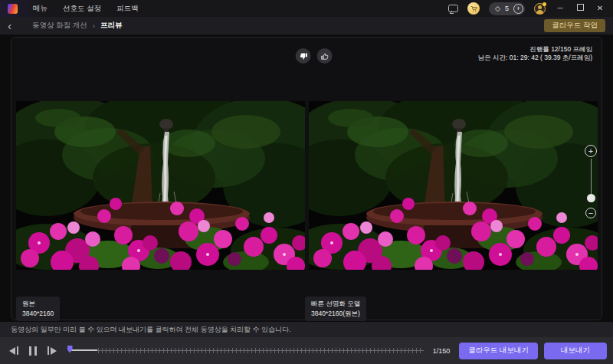  Describe the element at coordinates (38, 314) in the screenshot. I see `original-label-resolution: 3840*2160` at that location.